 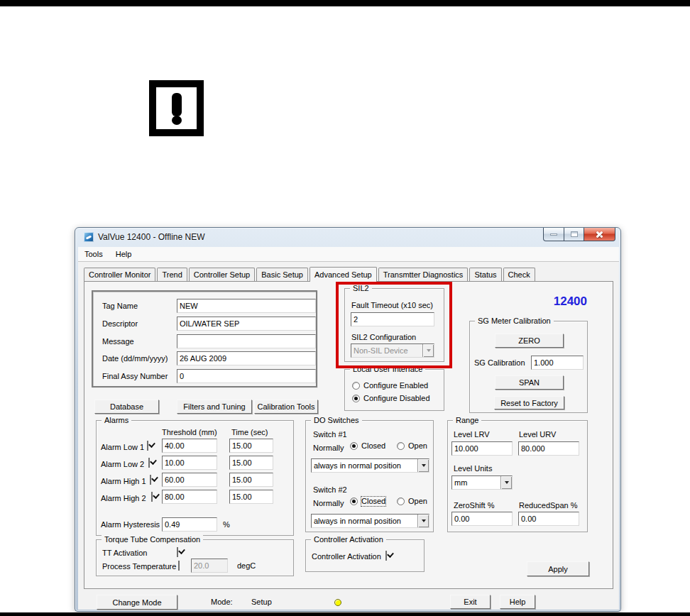 I want to click on process-temperature-checkbox, so click(x=179, y=566).